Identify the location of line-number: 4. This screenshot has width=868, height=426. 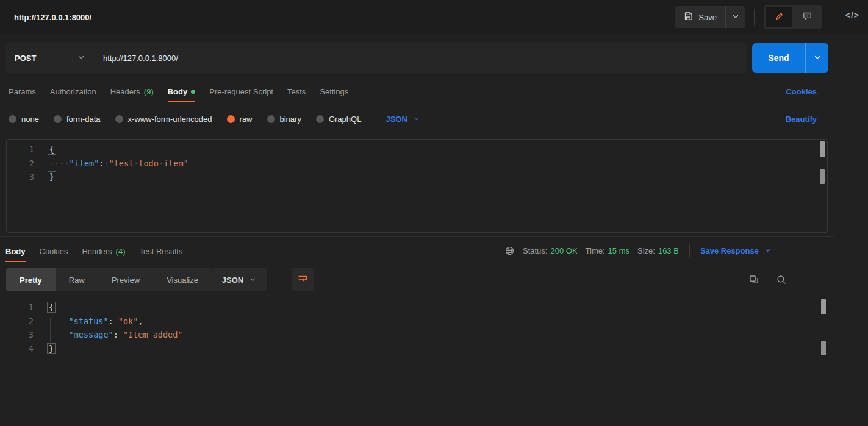
(20, 349).